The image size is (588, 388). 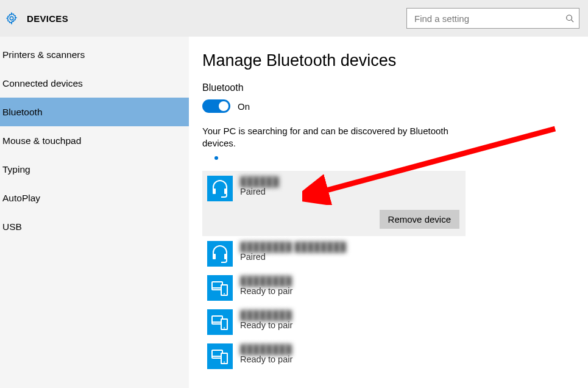 I want to click on page-title: Manage Bluetooth devices, so click(x=395, y=61).